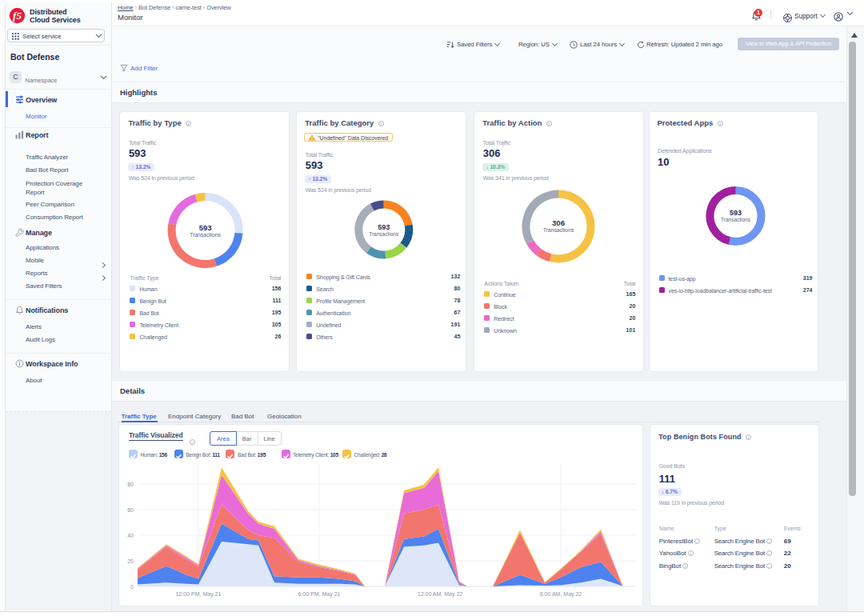 The width and height of the screenshot is (864, 616). Describe the element at coordinates (130, 536) in the screenshot. I see `svg-text: 40` at that location.